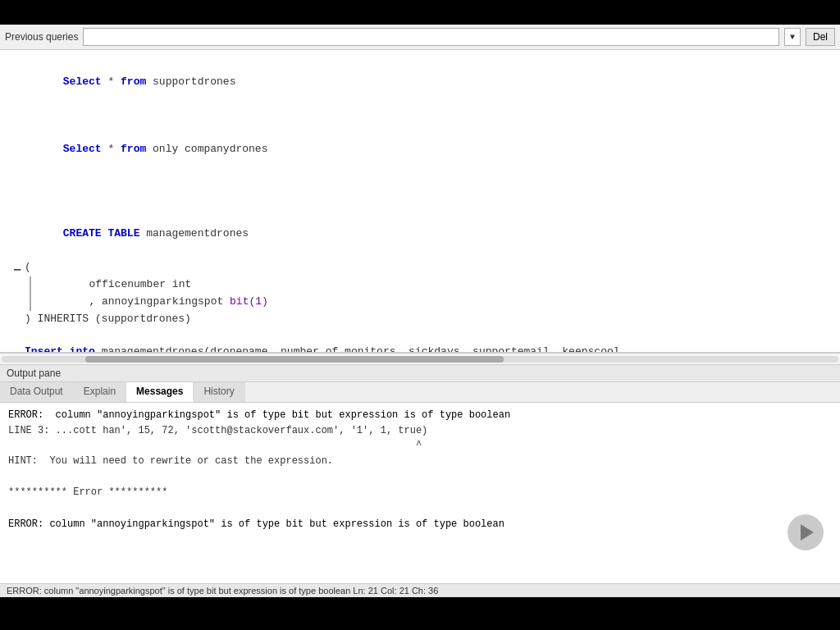 Image resolution: width=840 pixels, height=630 pixels. I want to click on delete-button: Del, so click(820, 37).